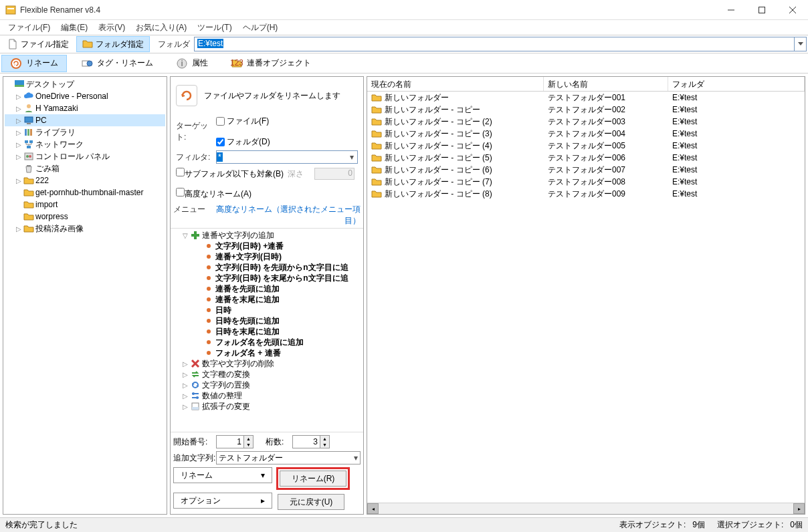 This screenshot has height=532, width=808. I want to click on col-current: 現在の名前, so click(456, 84).